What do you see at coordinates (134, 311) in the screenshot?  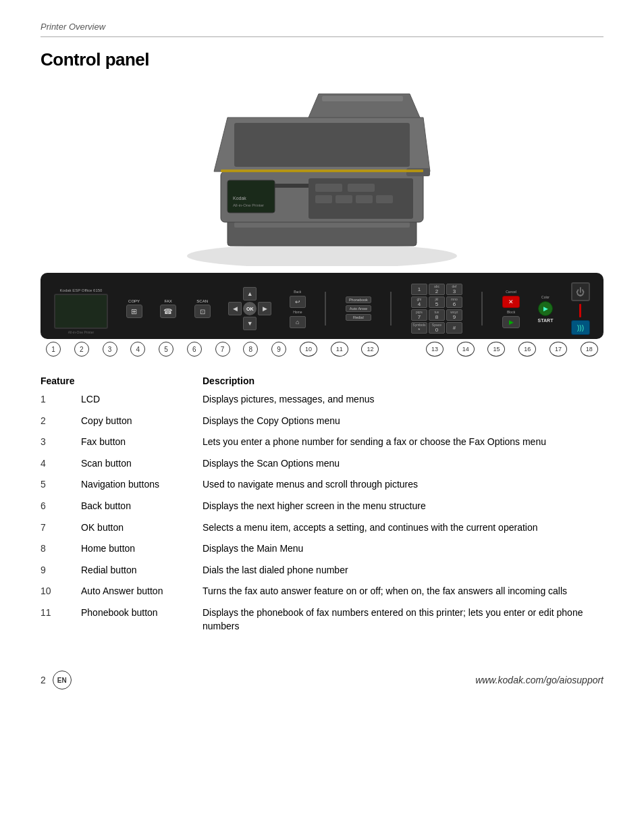 I see `copy-button: ⊞` at bounding box center [134, 311].